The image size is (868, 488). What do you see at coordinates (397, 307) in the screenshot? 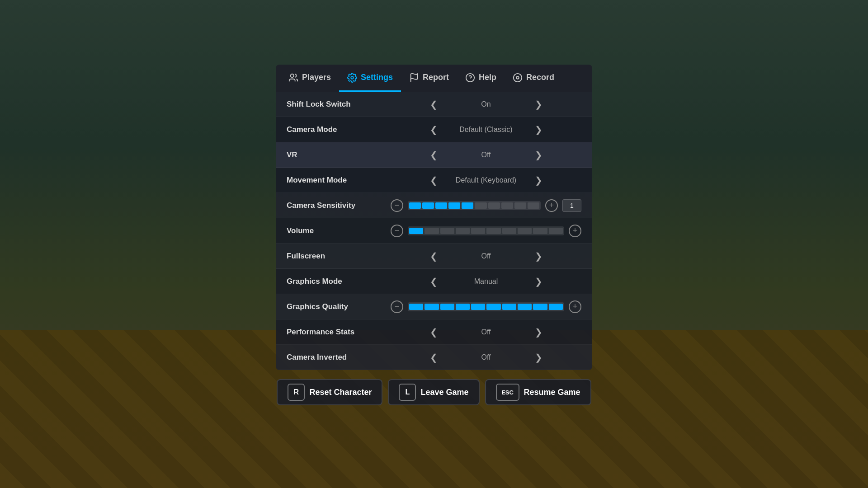
I see `graphics-quality-decrease: −` at bounding box center [397, 307].